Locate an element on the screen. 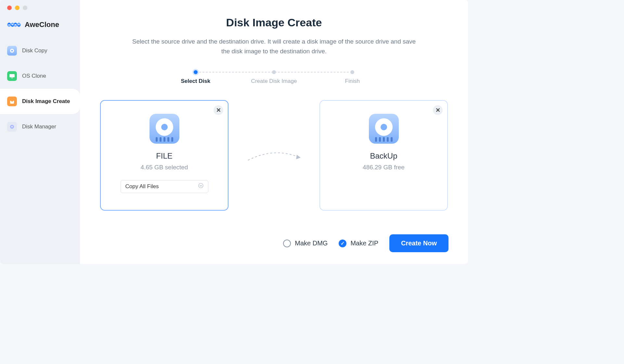  progress-stepper: Select Disk Create Disk Image Finish is located at coordinates (274, 77).